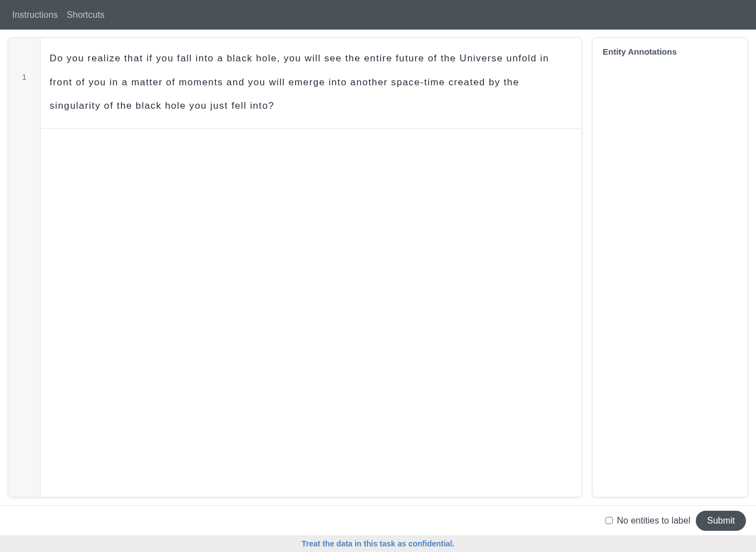 This screenshot has height=552, width=756. Describe the element at coordinates (721, 521) in the screenshot. I see `submit-button: Submit` at that location.